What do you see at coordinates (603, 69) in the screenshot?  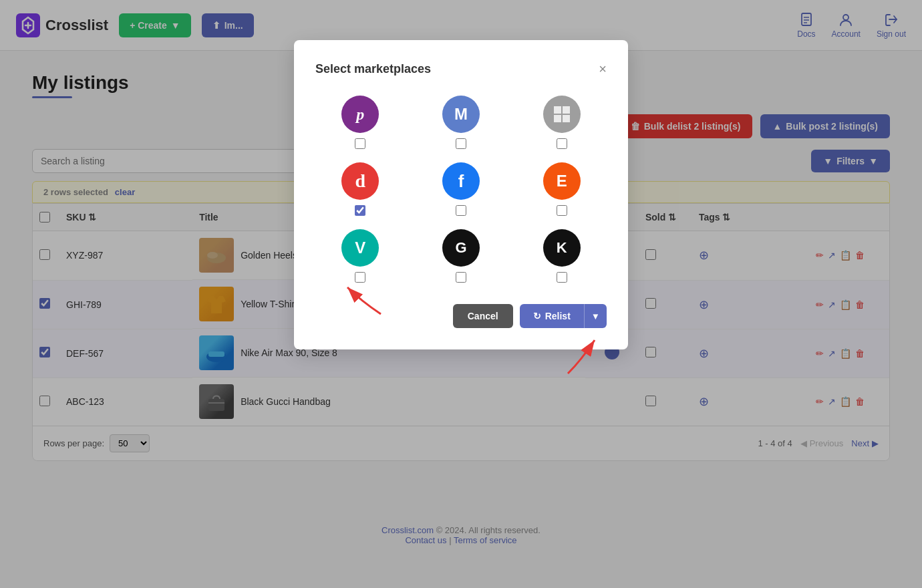 I see `modal-close-button: ×` at bounding box center [603, 69].